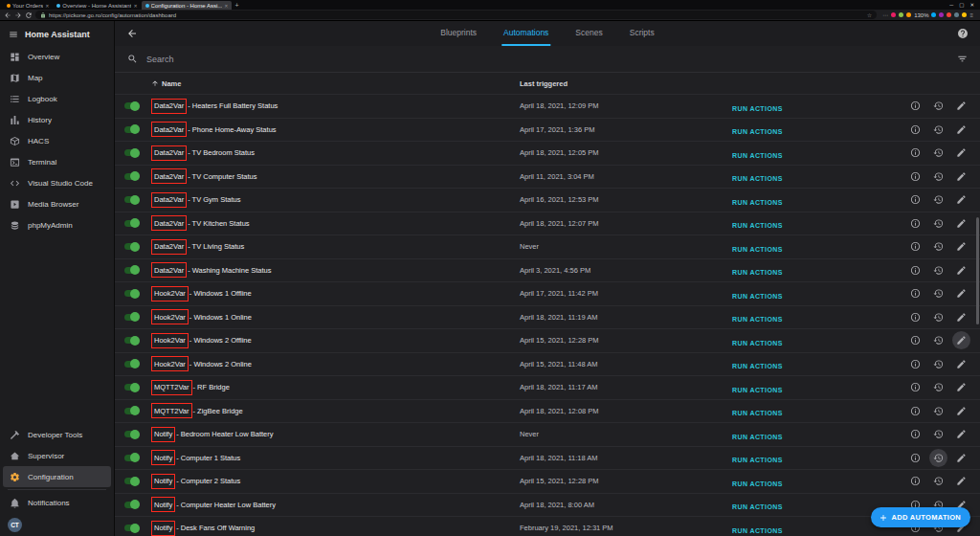 Image resolution: width=980 pixels, height=536 pixels. What do you see at coordinates (526, 34) in the screenshot?
I see `tab-automations: Automations` at bounding box center [526, 34].